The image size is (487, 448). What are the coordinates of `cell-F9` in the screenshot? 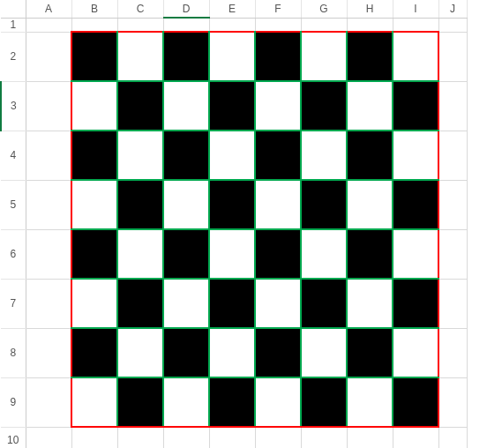 It's located at (278, 402).